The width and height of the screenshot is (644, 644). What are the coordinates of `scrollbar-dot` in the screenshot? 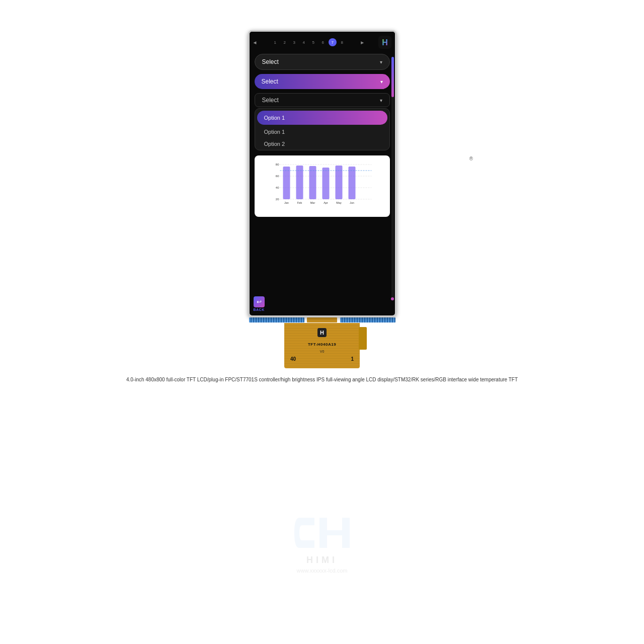 It's located at (392, 299).